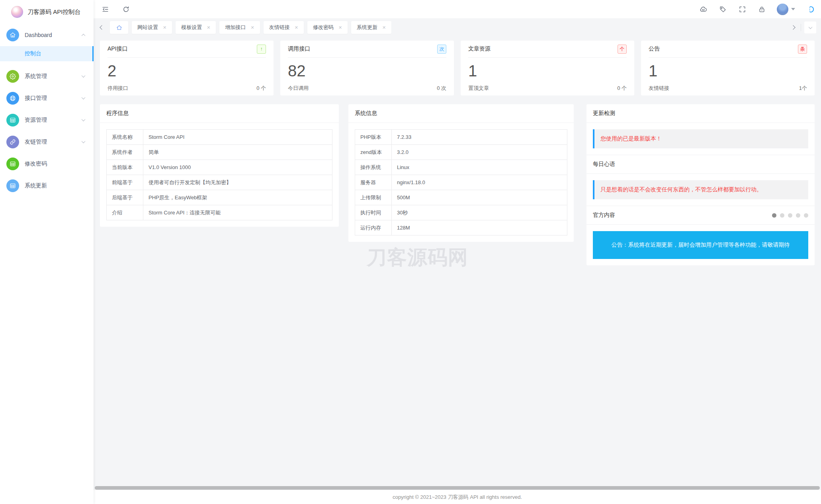 This screenshot has height=504, width=821. I want to click on stat-footer-label: 友情链接, so click(659, 88).